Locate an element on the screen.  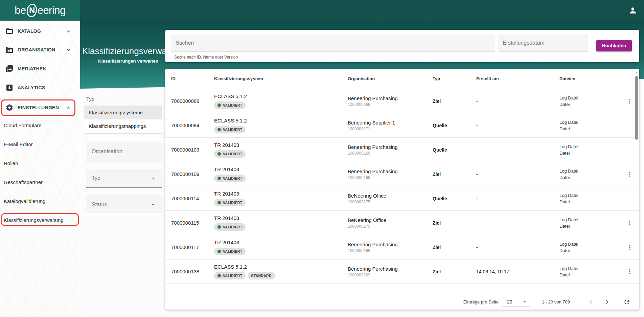
sidebar-item-label: KATALOG is located at coordinates (29, 31).